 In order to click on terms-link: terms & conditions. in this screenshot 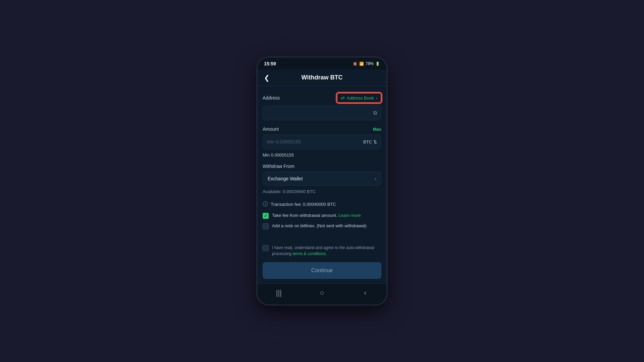, I will do `click(310, 254)`.